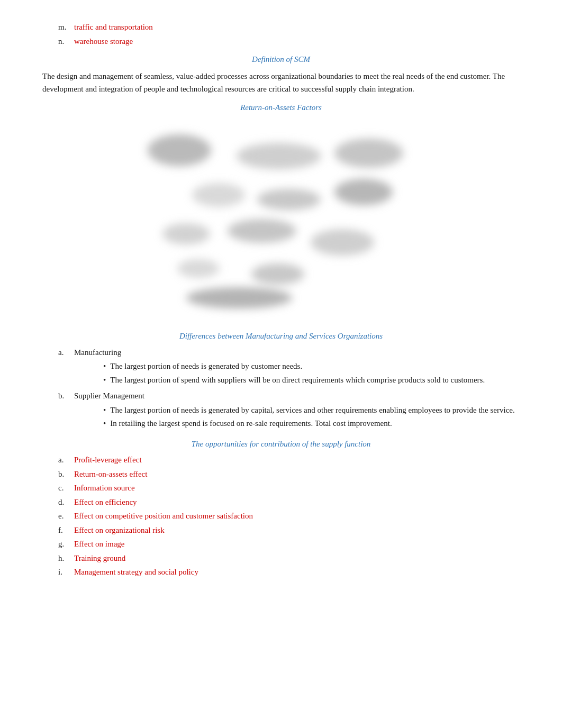 This screenshot has height=728, width=562. What do you see at coordinates (99, 544) in the screenshot?
I see `opp-g-text: Effect on image` at bounding box center [99, 544].